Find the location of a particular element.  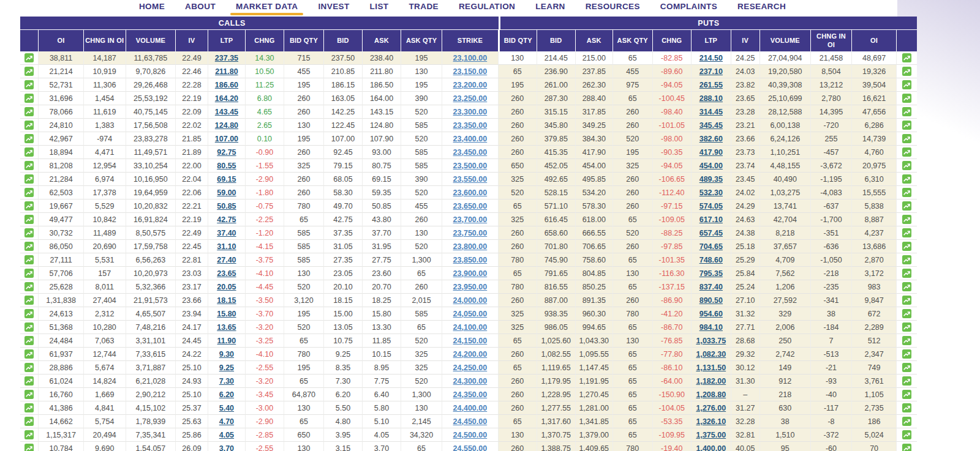

put-ltp-link: 984.10 is located at coordinates (711, 327).